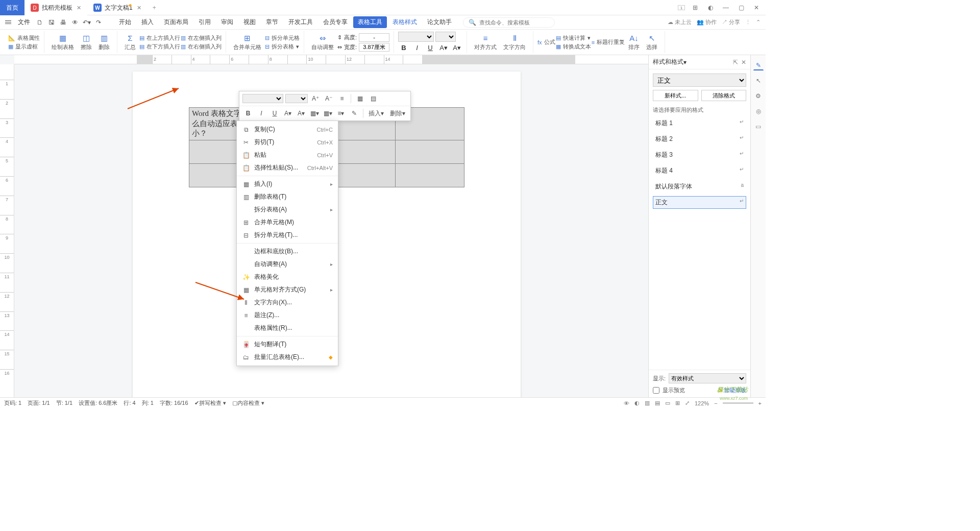  I want to click on qa-preview-icon: 👁, so click(75, 22).